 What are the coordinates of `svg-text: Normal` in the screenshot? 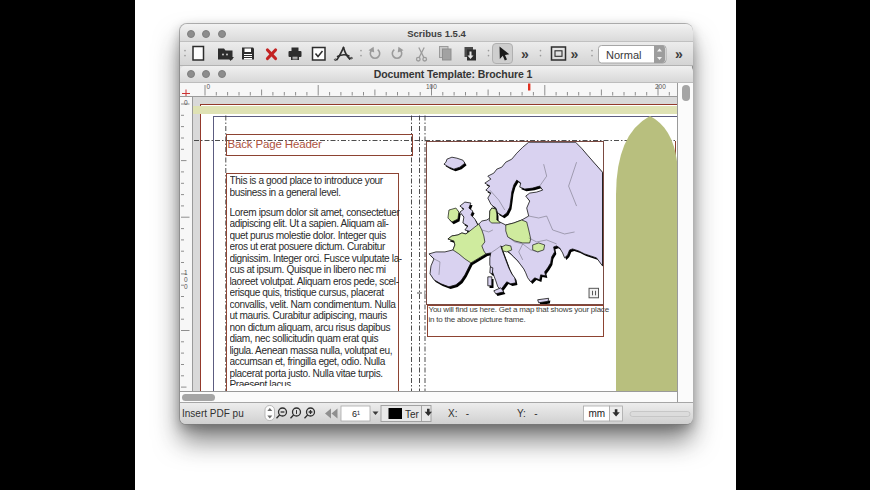 It's located at (624, 55).